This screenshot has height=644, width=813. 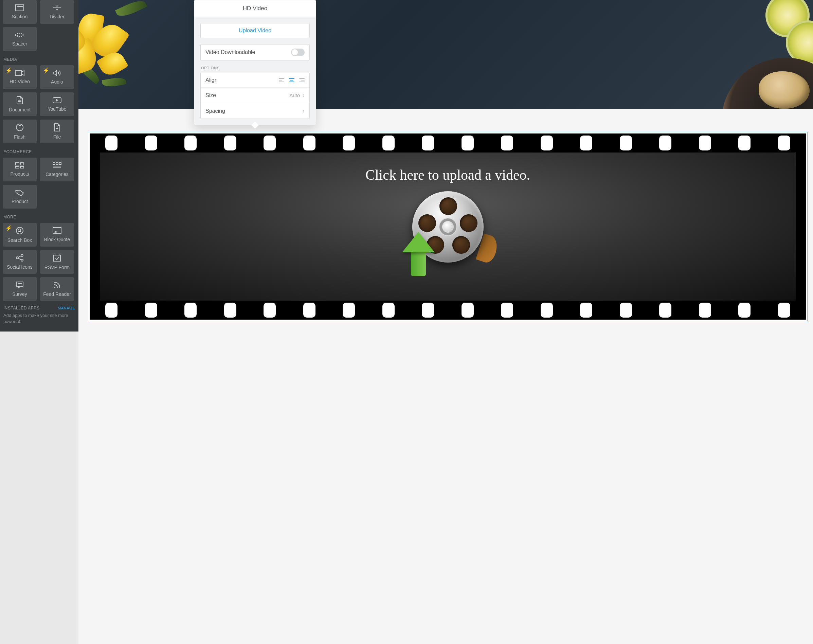 I want to click on sidebar-item-label: Survey, so click(x=20, y=294).